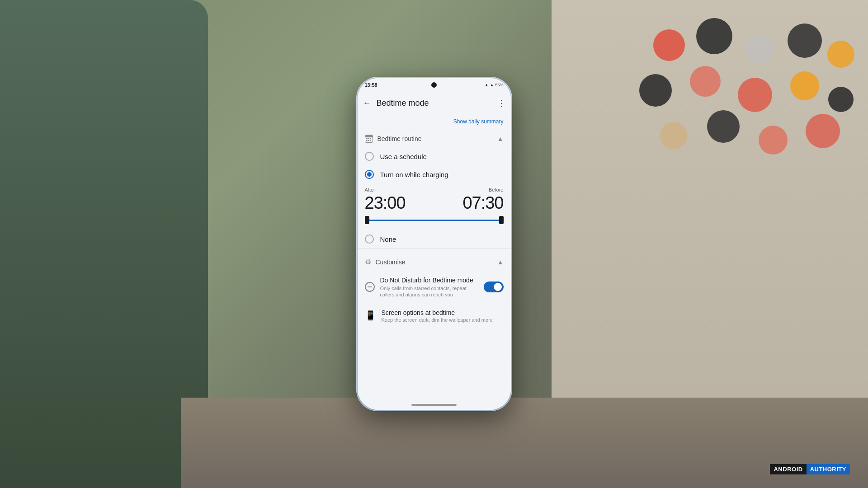 Image resolution: width=868 pixels, height=488 pixels. Describe the element at coordinates (501, 103) in the screenshot. I see `overflow-menu-button: ⋮` at that location.